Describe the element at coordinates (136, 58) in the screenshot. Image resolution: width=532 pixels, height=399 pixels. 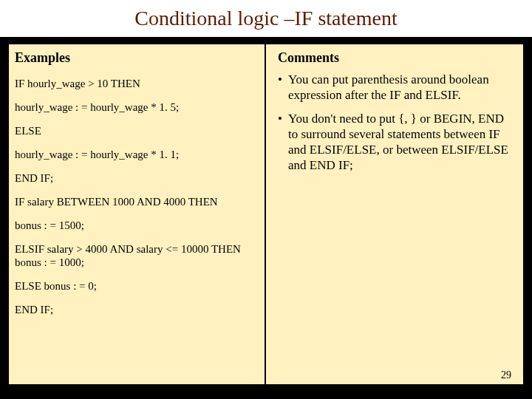
I see `examples-heading: Examples` at that location.